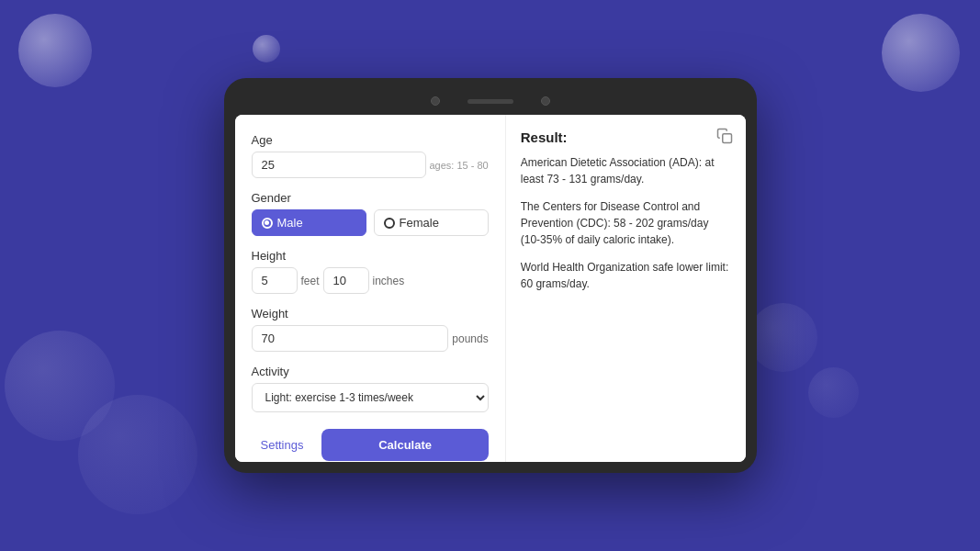 This screenshot has width=980, height=551. I want to click on tablet-top-bar, so click(490, 101).